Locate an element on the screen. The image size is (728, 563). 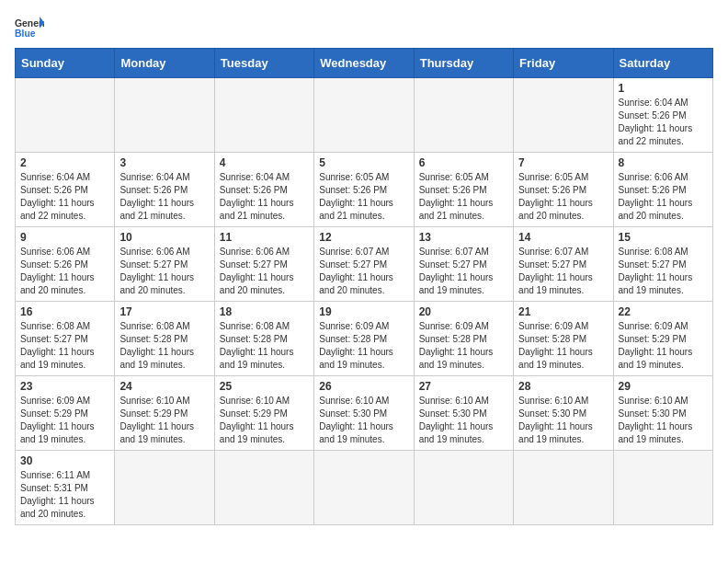
calendar-week-row: 16Sunrise: 6:08 AMSunset: 5:27 PMDayligh… is located at coordinates (364, 339).